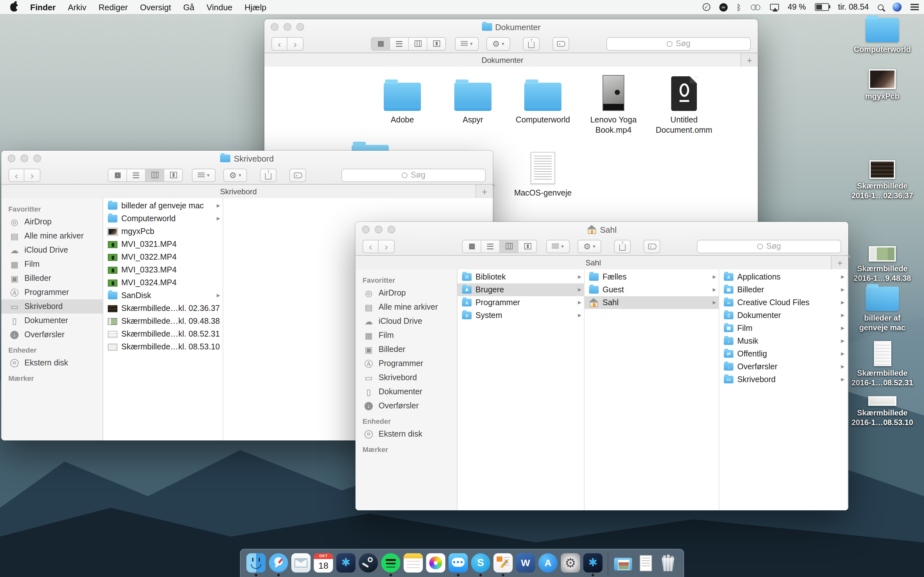 Image resolution: width=924 pixels, height=577 pixels. Describe the element at coordinates (614, 105) in the screenshot. I see `file-lenovo-yoga-book: Lenovo YogaBook.mp4` at that location.